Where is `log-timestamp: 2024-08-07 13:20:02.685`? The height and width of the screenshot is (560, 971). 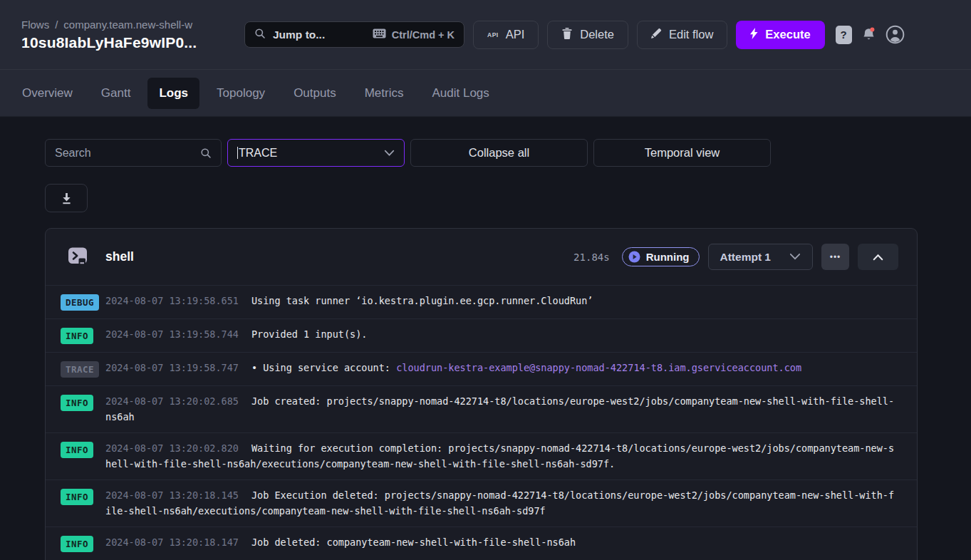 log-timestamp: 2024-08-07 13:20:02.685 is located at coordinates (172, 401).